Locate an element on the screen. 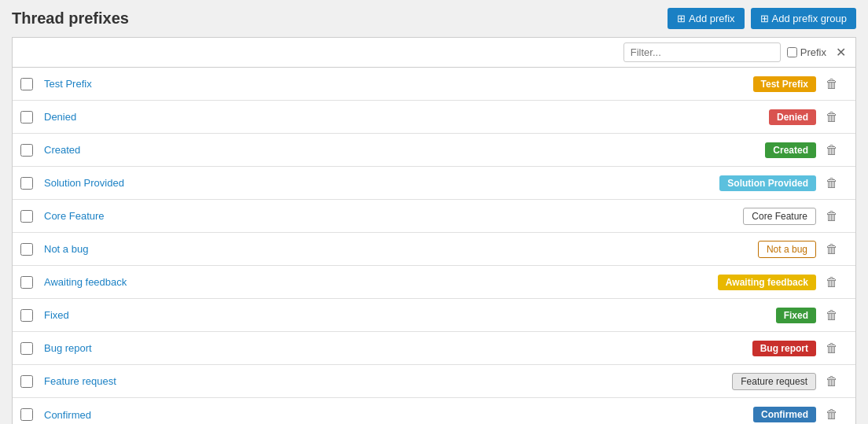 The width and height of the screenshot is (868, 424). row-badge: Confirmed is located at coordinates (785, 415).